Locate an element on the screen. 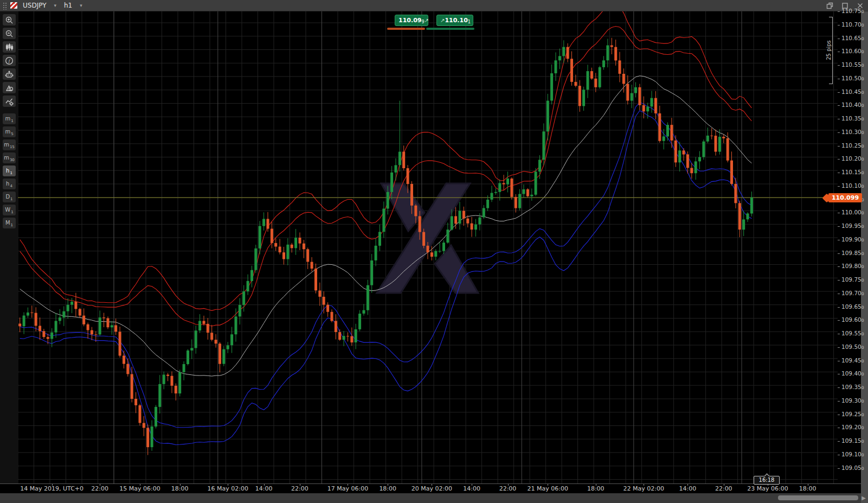 Image resolution: width=868 pixels, height=503 pixels. instrument-icon is located at coordinates (14, 5).